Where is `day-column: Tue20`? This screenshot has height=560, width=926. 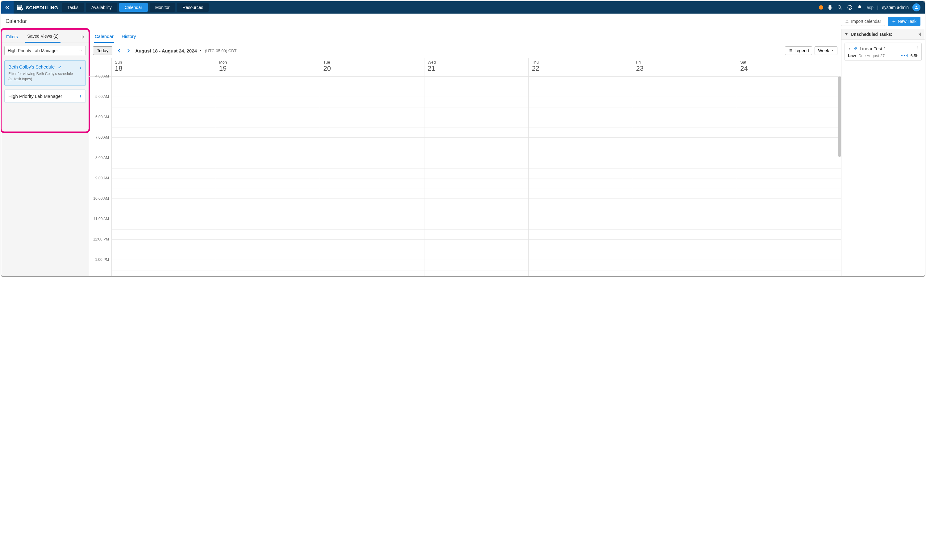
day-column: Tue20 is located at coordinates (372, 167).